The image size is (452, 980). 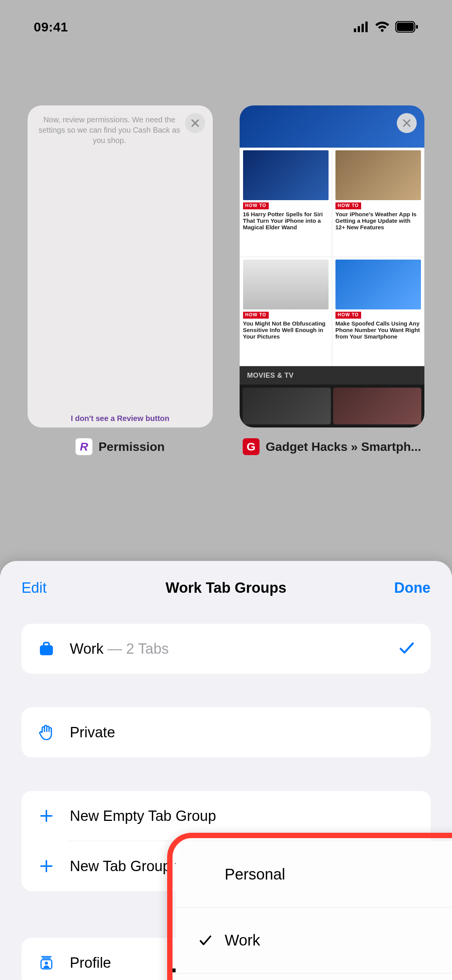 What do you see at coordinates (413, 588) in the screenshot?
I see `done-button: Done` at bounding box center [413, 588].